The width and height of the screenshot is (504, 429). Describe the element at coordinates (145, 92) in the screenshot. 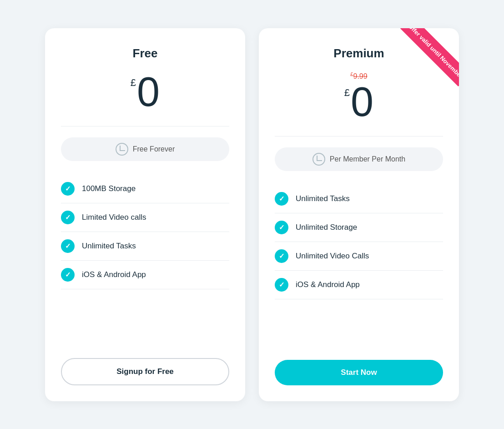

I see `free-price-area: £ 0` at that location.